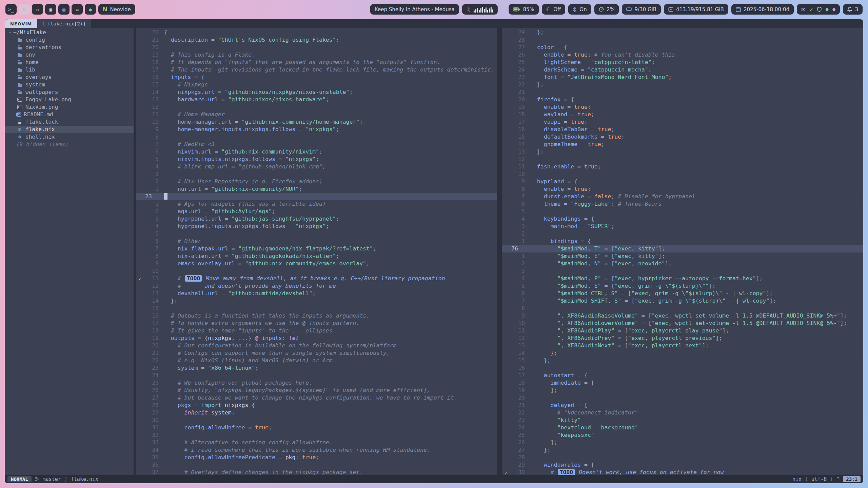  What do you see at coordinates (683, 92) in the screenshot?
I see `code-line: 21` at bounding box center [683, 92].